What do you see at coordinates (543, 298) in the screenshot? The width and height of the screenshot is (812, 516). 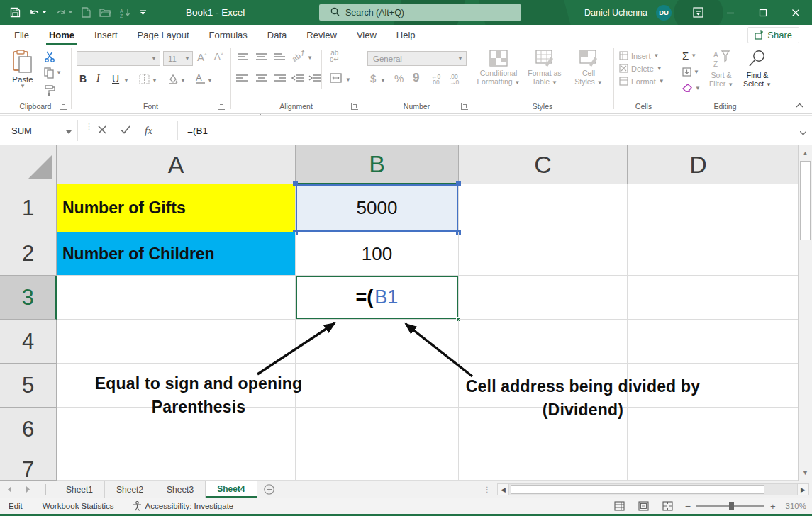 I see `cell-C3` at bounding box center [543, 298].